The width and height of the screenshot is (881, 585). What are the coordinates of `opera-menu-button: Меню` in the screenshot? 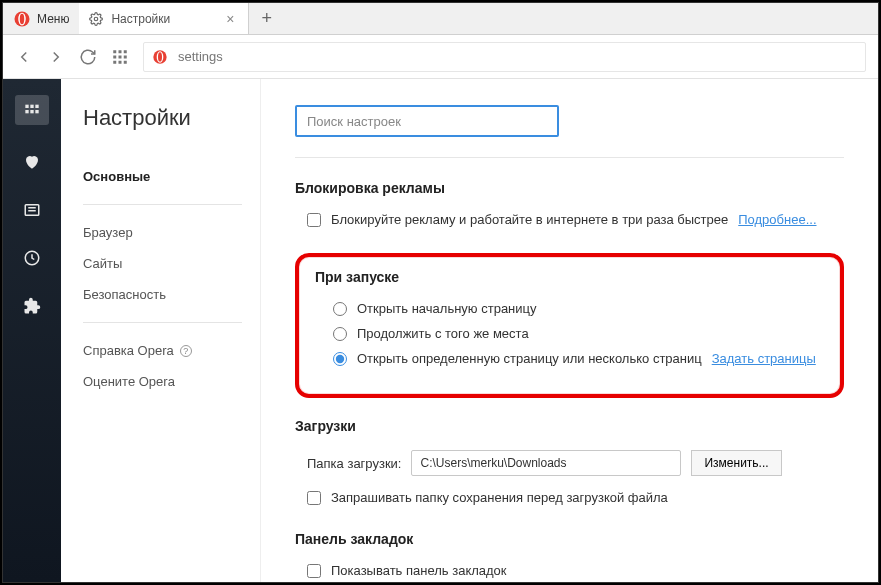 It's located at (41, 18).